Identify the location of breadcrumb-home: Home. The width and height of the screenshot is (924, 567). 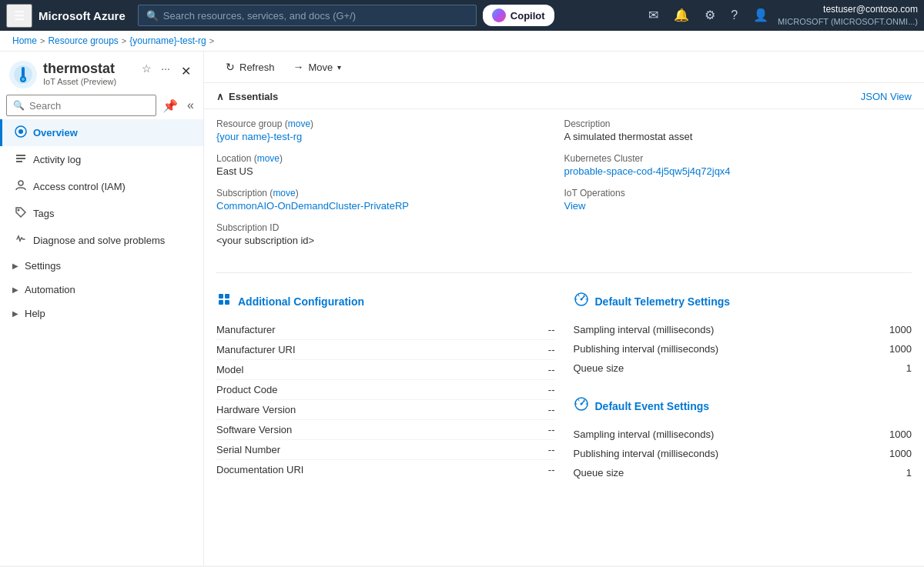
(25, 41).